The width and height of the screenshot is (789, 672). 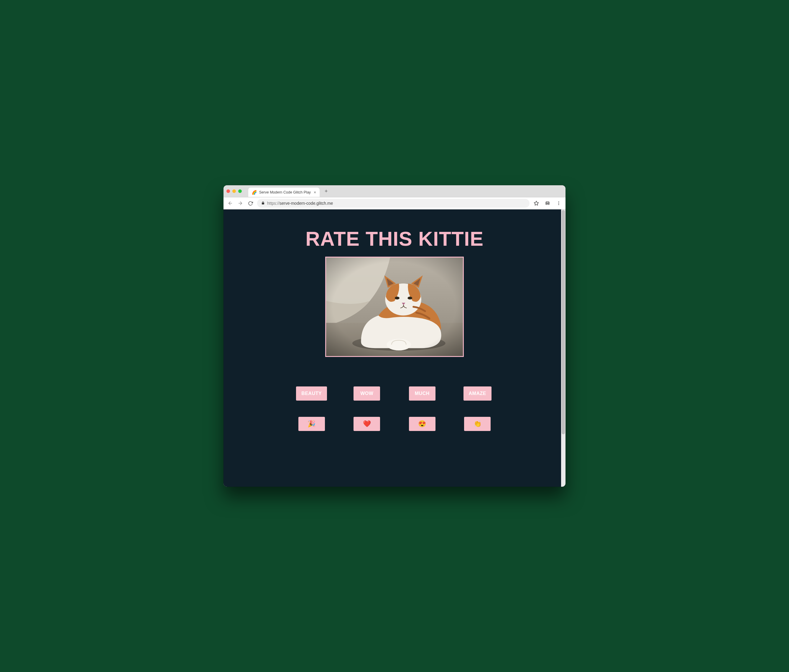 What do you see at coordinates (548, 203) in the screenshot?
I see `incognito-icon` at bounding box center [548, 203].